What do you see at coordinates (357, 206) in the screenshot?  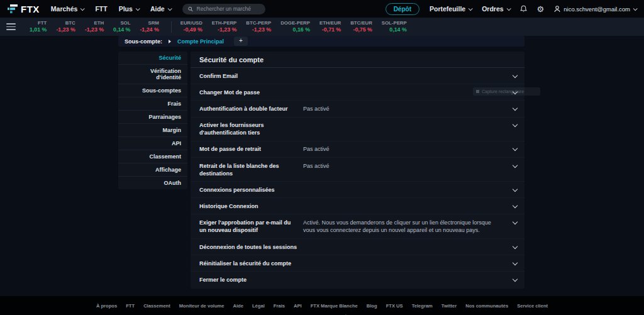 I see `security-row-historique-connexion: Historique Connexion` at bounding box center [357, 206].